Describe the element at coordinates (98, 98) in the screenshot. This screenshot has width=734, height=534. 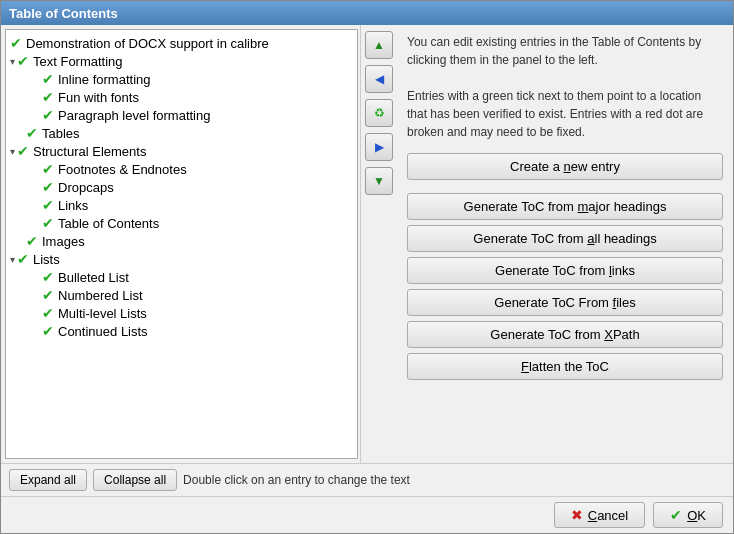
I see `item-label: Fun with fonts` at that location.